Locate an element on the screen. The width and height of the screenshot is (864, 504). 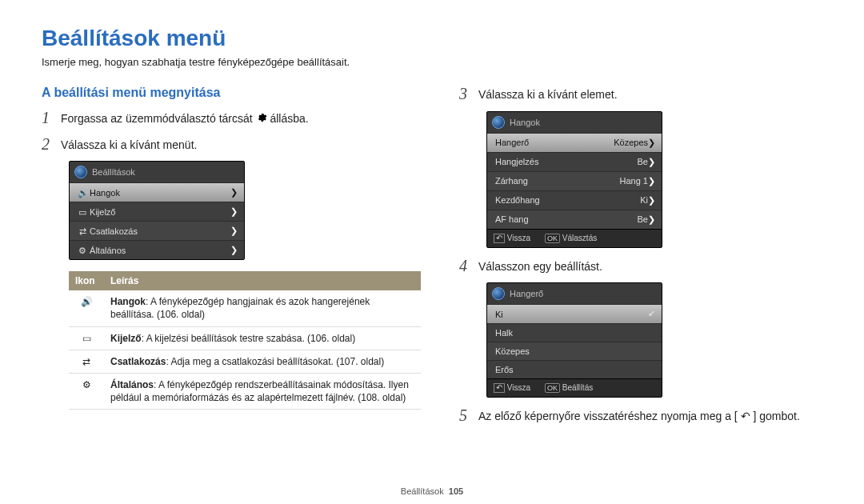
step-text: Forgassa az üzemmódválasztó tárcsát állá… is located at coordinates (185, 118).